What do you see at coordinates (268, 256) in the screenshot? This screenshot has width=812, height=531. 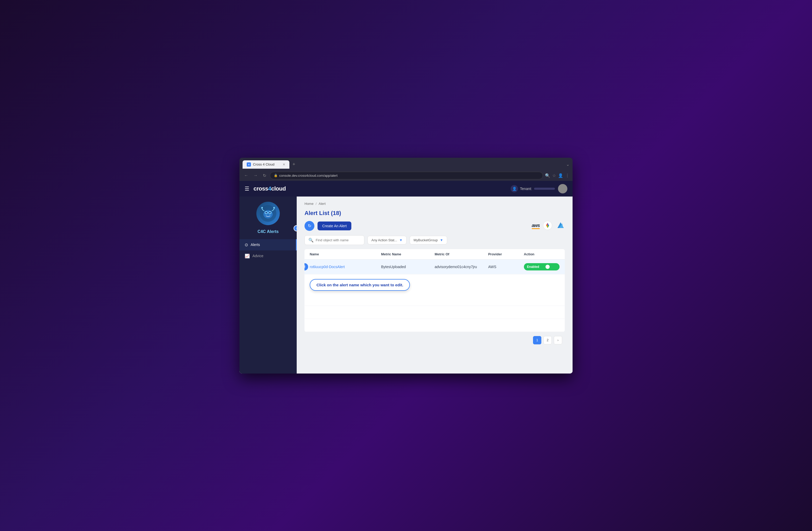 I see `sidebar-item-advice: 📈 Advice` at bounding box center [268, 256].